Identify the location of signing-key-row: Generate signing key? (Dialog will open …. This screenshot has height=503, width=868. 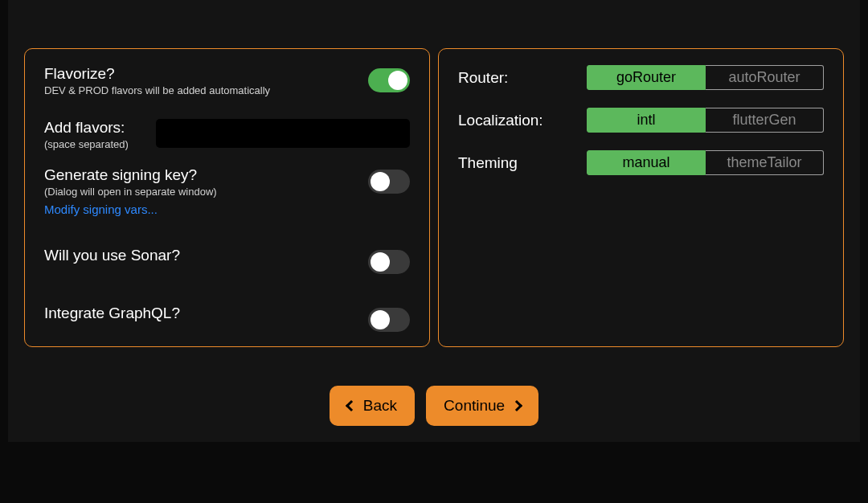
(227, 191).